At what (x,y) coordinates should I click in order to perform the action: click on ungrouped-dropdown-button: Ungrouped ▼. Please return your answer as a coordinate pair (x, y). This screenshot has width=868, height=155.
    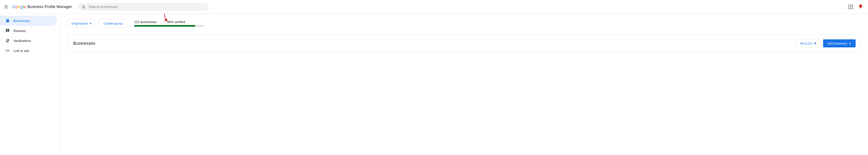
    Looking at the image, I should click on (82, 24).